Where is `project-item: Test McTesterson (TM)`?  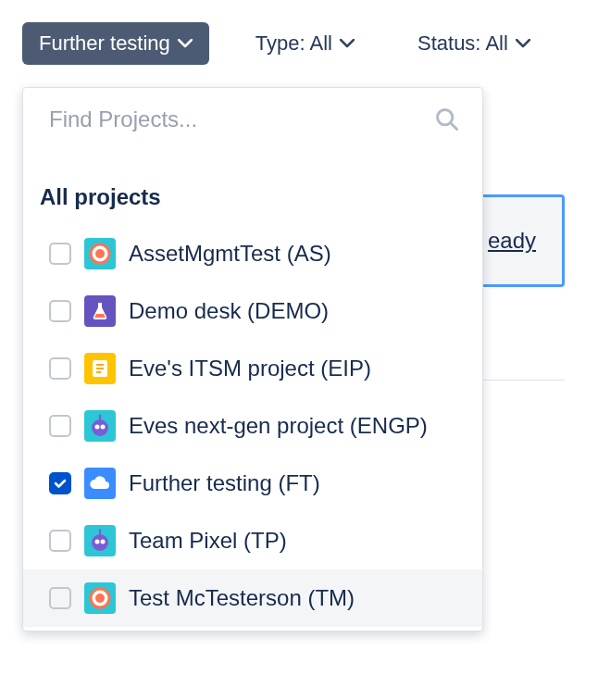 project-item: Test McTesterson (TM) is located at coordinates (253, 598).